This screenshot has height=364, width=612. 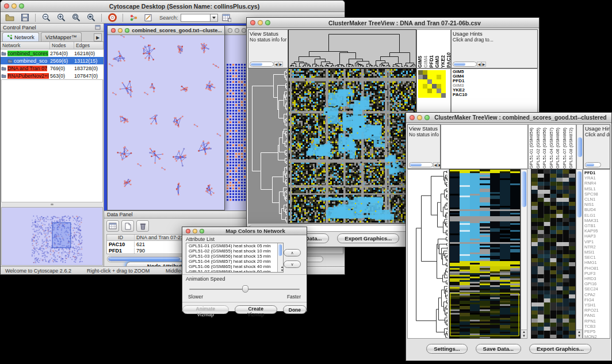 I want to click on gene-column-label: GIM4, so click(x=426, y=62).